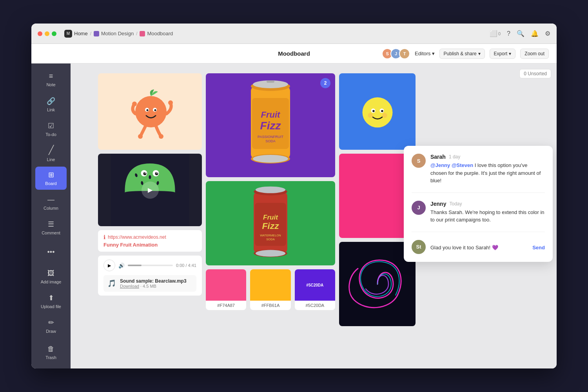 The image size is (588, 392). What do you see at coordinates (535, 54) in the screenshot?
I see `zoom-out-button: Zoom out` at bounding box center [535, 54].